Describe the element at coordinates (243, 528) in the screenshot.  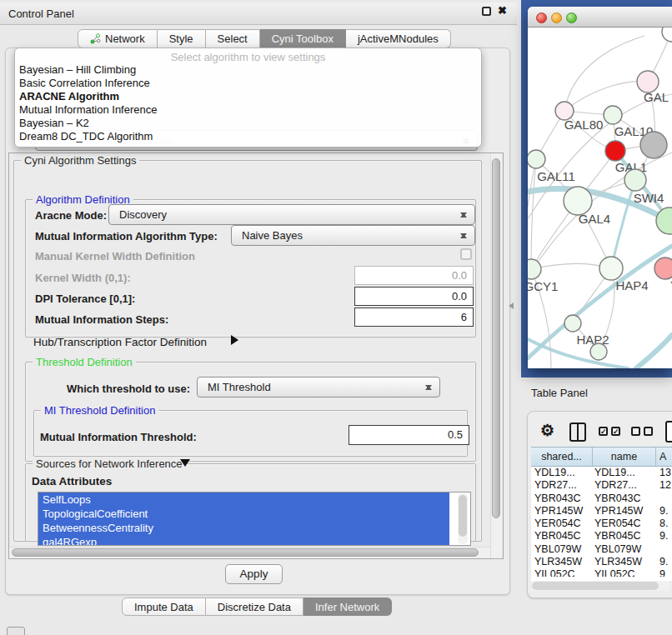
I see `attribute-option: BetweennessCentrality` at that location.